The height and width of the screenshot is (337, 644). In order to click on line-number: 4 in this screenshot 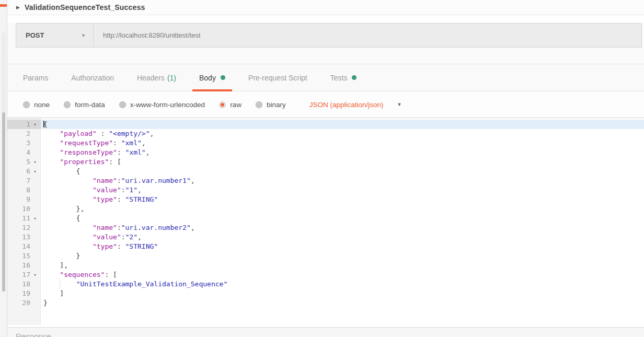, I will do `click(19, 153)`.